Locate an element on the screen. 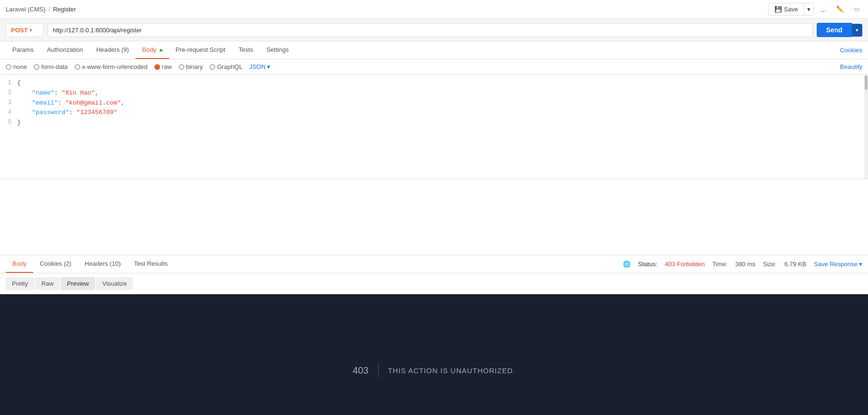 Image resolution: width=868 pixels, height=415 pixels. tab-body: Body is located at coordinates (152, 50).